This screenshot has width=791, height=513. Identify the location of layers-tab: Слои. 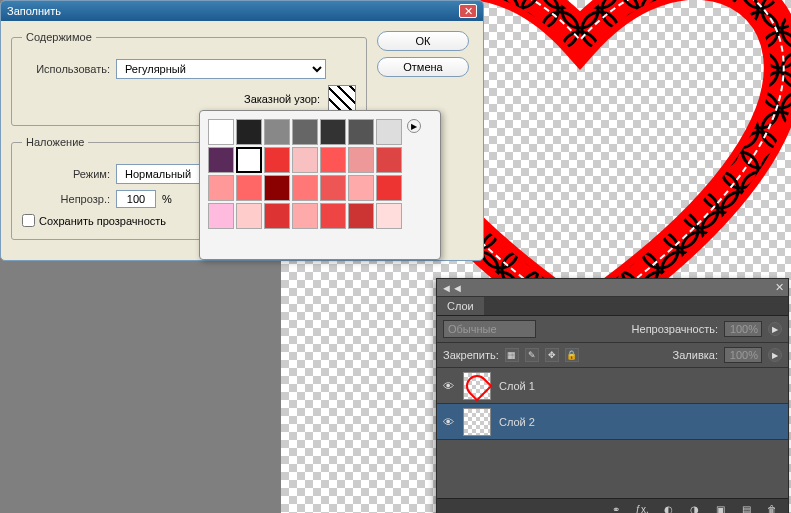
(460, 306).